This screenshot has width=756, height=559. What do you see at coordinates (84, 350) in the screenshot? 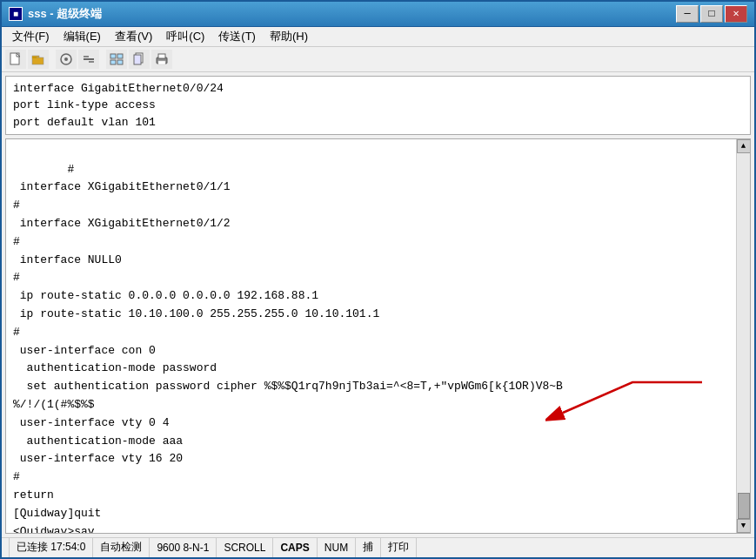
I see `term-line-11: user-interface con 0` at bounding box center [84, 350].